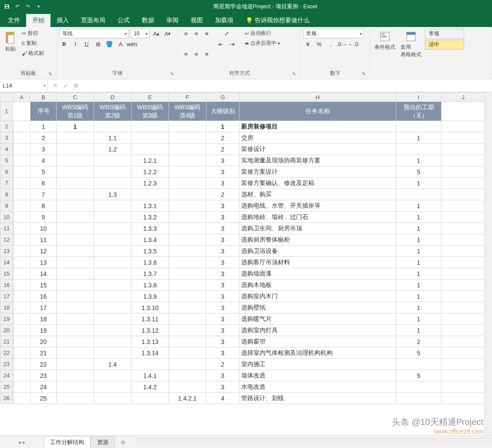 The height and width of the screenshot is (448, 492). What do you see at coordinates (150, 206) in the screenshot?
I see `cell-E9: 1.3.1` at bounding box center [150, 206].